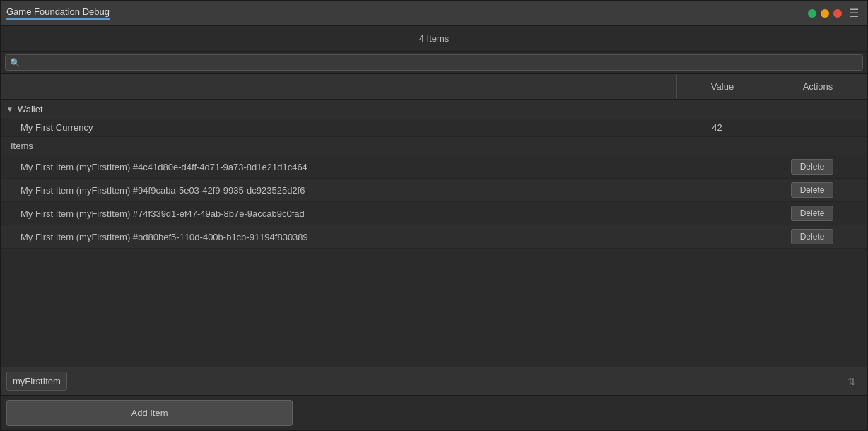  I want to click on item-name-0: My First Item (myFirstItem) #4c41d80e-d4…, so click(346, 167).